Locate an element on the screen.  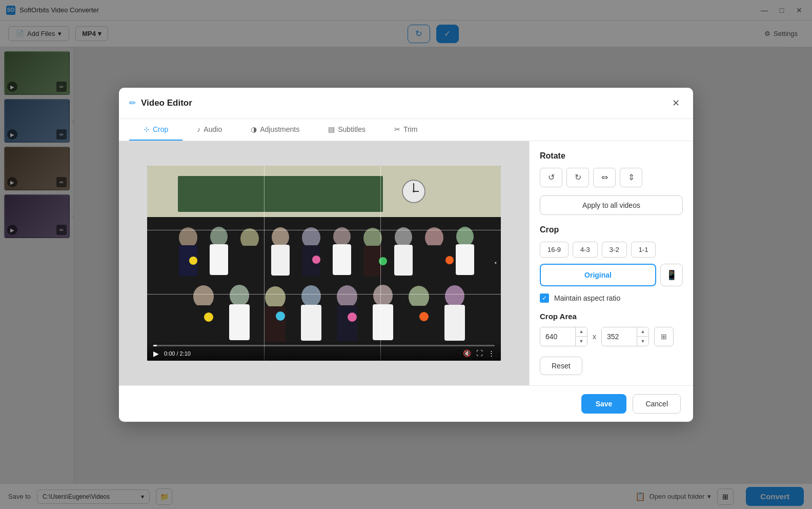
flip-vertical-button: ⇕ is located at coordinates (631, 178).